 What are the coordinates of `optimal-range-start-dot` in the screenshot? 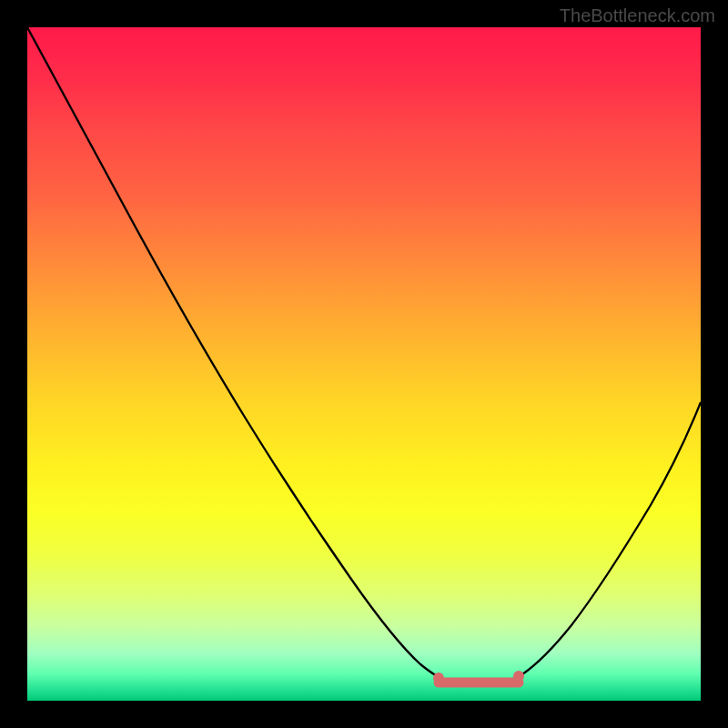 It's located at (439, 678).